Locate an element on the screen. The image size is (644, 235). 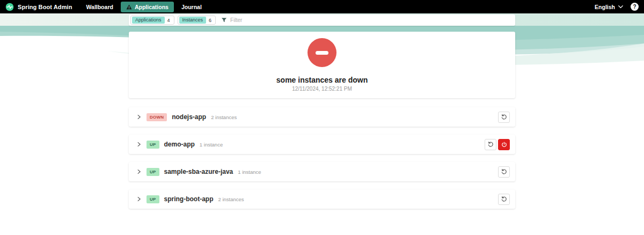
top-navbar: Spring Boot Admin Wallboard Applications… is located at coordinates (322, 6).